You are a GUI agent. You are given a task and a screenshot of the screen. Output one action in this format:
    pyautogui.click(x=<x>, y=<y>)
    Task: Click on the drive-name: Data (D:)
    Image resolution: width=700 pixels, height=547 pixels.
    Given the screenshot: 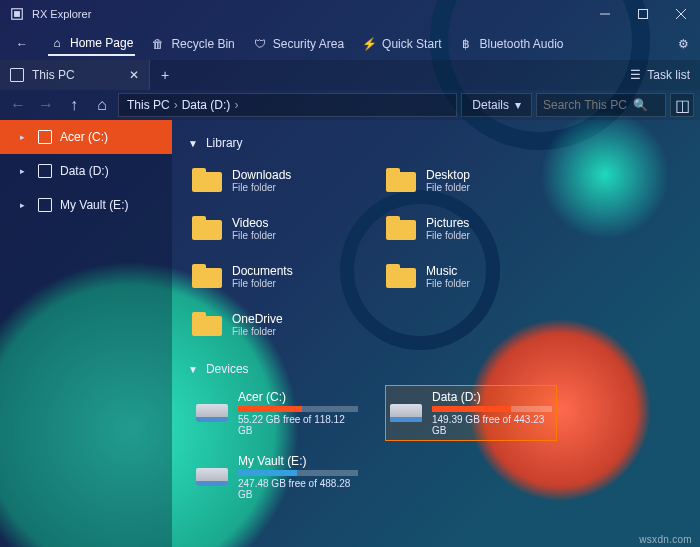 What is the action you would take?
    pyautogui.click(x=492, y=397)
    